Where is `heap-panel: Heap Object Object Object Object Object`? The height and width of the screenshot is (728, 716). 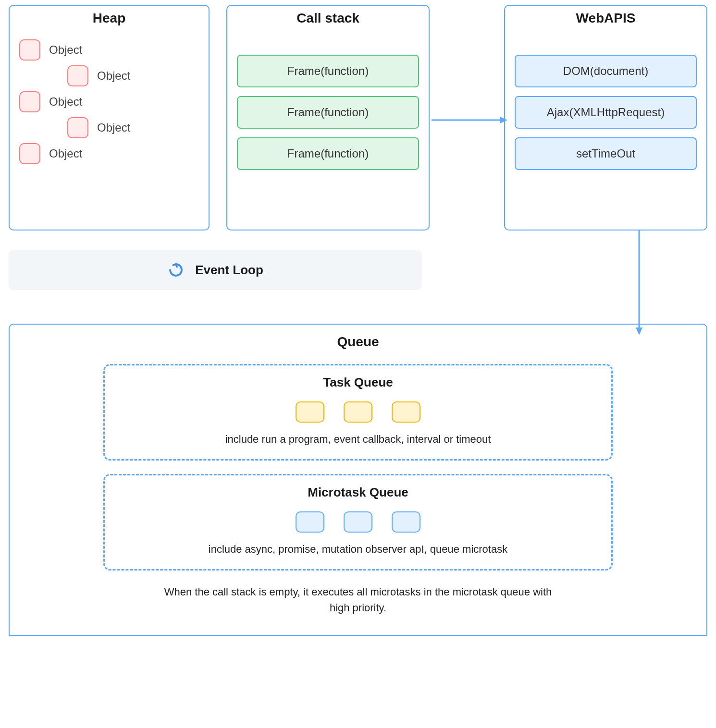
heap-panel: Heap Object Object Object Object Object is located at coordinates (109, 118).